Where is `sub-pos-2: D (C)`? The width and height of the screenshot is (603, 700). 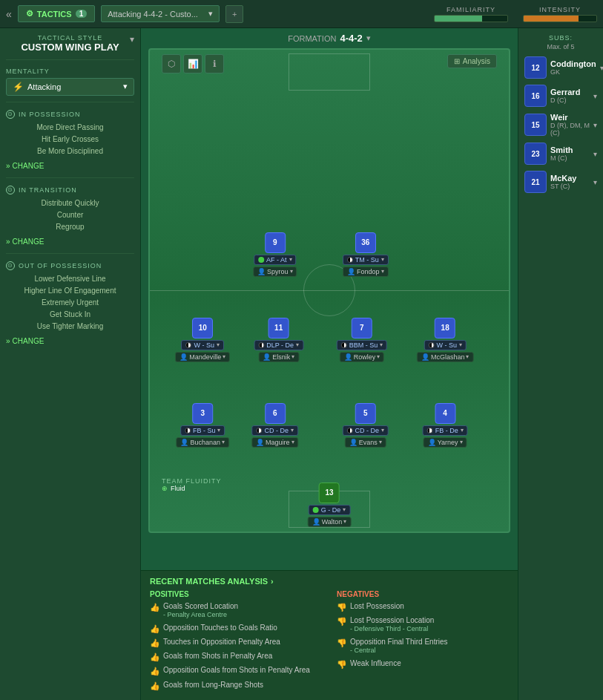 sub-pos-2: D (C) is located at coordinates (570, 100).